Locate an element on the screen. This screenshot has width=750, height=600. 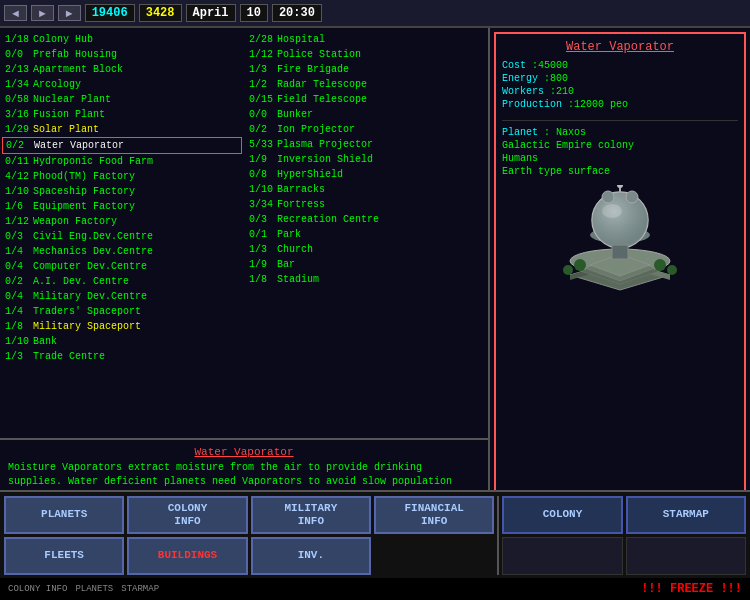
building-item-col2-13: 0/1Park is located at coordinates (366, 234).